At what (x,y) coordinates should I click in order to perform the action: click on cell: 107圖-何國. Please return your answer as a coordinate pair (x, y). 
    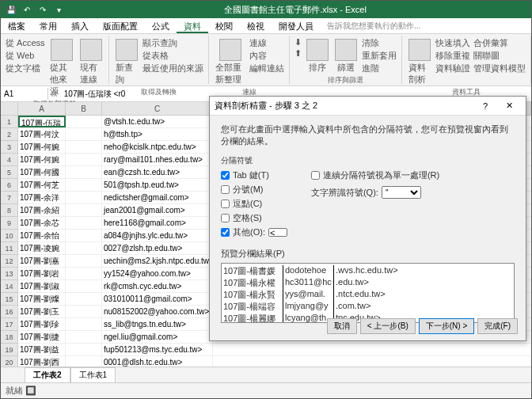
    Looking at the image, I should click on (42, 173).